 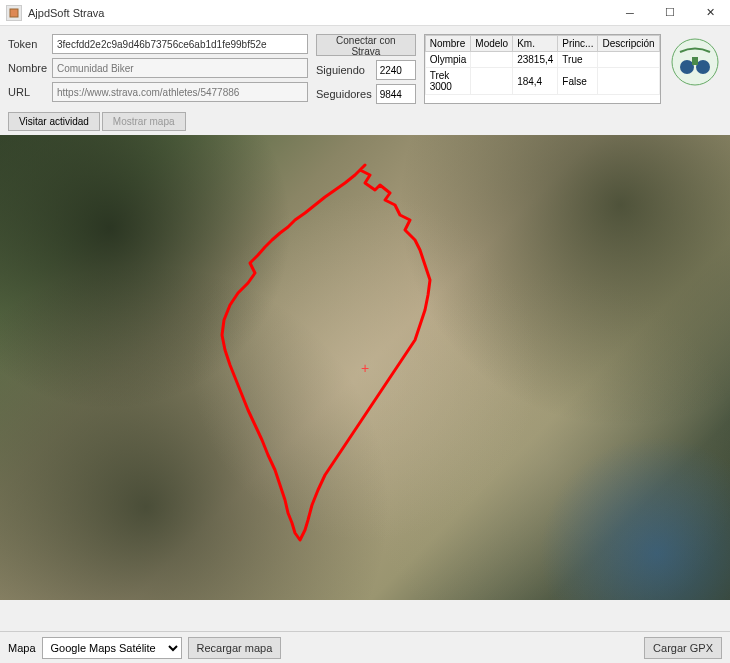 I want to click on col-princ: Princ..., so click(x=578, y=44).